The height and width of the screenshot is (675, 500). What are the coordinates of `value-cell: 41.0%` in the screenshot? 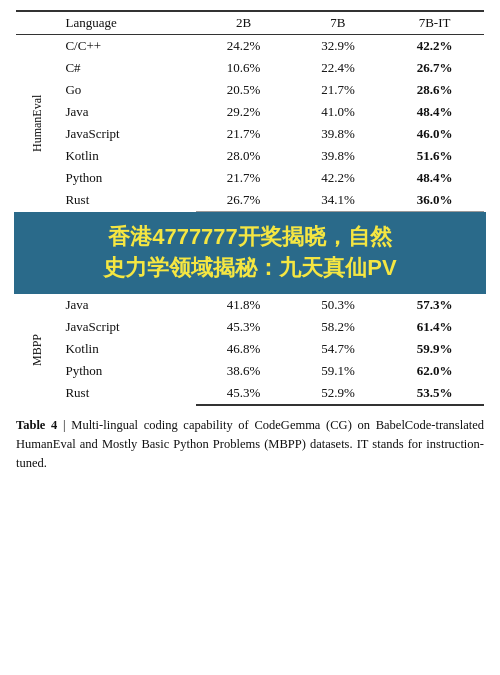 It's located at (338, 112).